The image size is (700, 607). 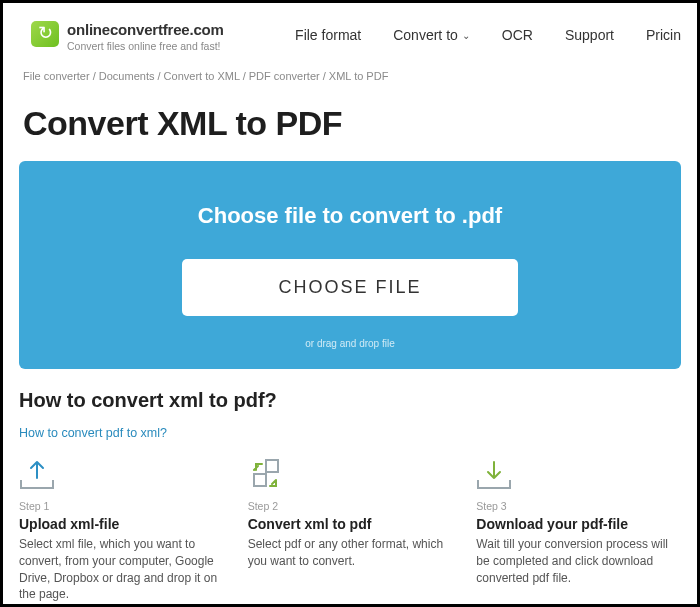 I want to click on step-title: Download your pdf-file, so click(x=578, y=524).